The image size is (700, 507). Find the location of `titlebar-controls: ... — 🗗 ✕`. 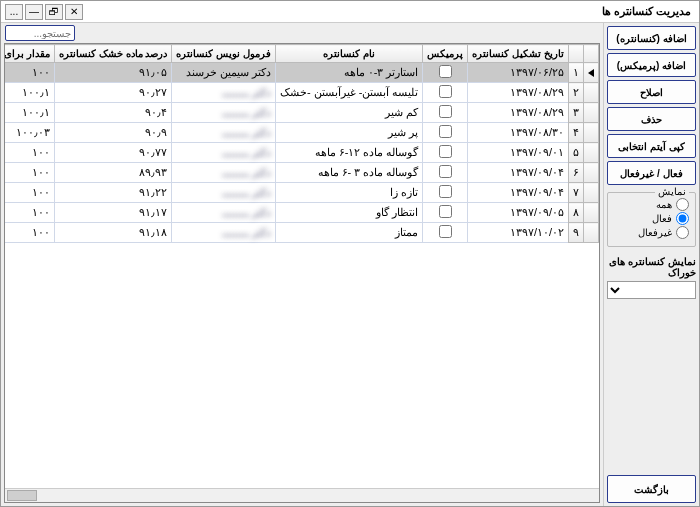

titlebar-controls: ... — 🗗 ✕ is located at coordinates (44, 12).